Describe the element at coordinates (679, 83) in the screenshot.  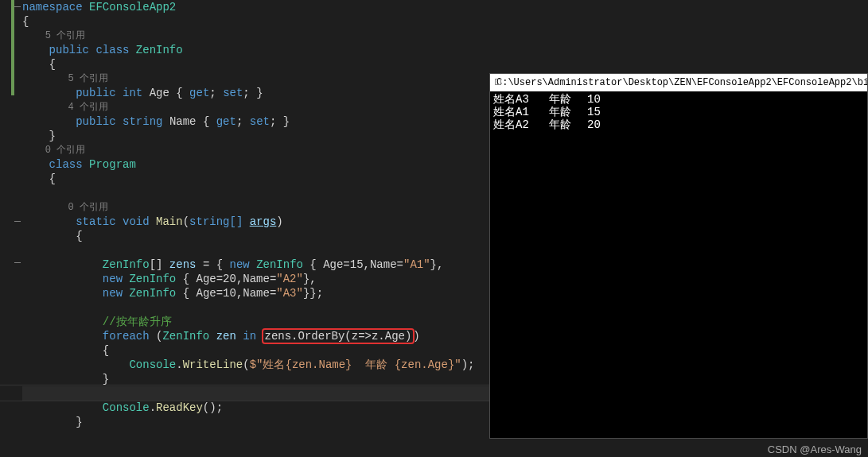
I see `console-titlebar: C:\Users\Administrator\Desktop\ZEN\EFCon…` at that location.